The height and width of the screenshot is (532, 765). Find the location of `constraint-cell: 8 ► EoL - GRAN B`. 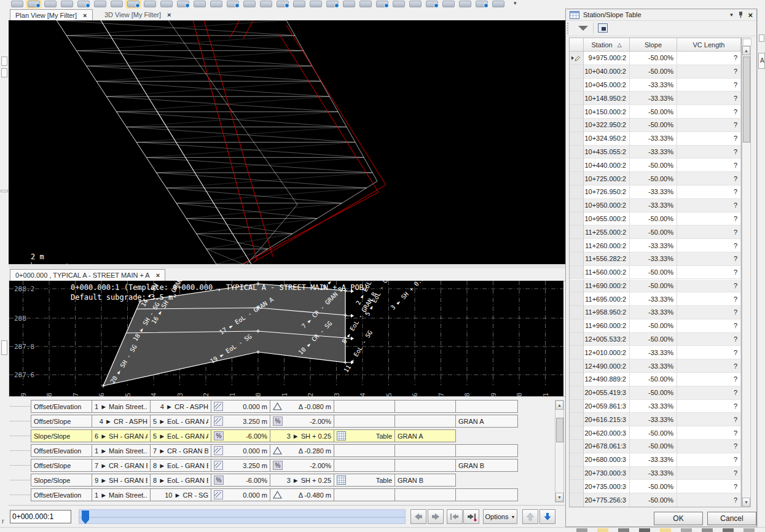

constraint-cell: 8 ► EoL - GRAN B is located at coordinates (181, 480).